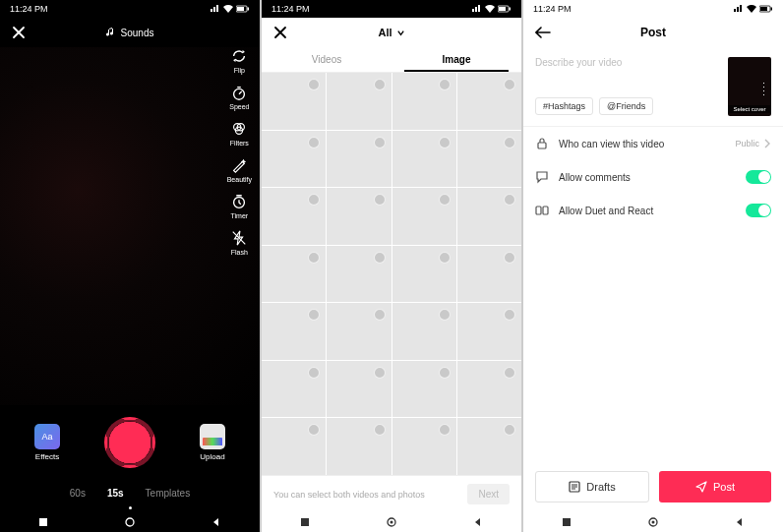  I want to click on filters-button: Filters, so click(240, 134).